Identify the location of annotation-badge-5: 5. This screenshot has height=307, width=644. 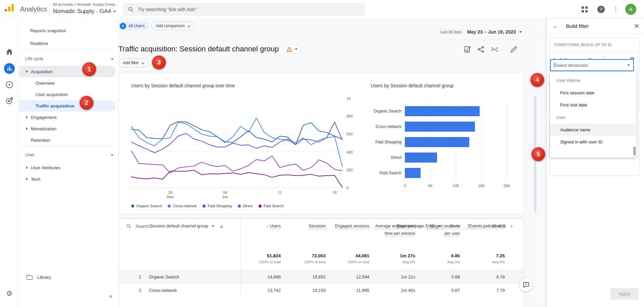
(538, 154).